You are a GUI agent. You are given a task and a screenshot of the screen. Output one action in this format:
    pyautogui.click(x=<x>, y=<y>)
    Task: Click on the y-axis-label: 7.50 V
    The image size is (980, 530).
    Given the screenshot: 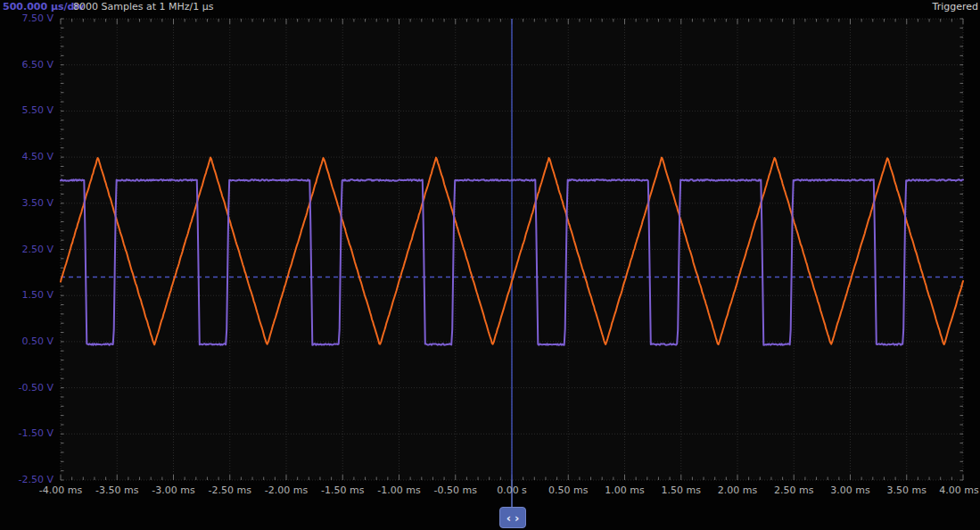 What is the action you would take?
    pyautogui.click(x=27, y=18)
    